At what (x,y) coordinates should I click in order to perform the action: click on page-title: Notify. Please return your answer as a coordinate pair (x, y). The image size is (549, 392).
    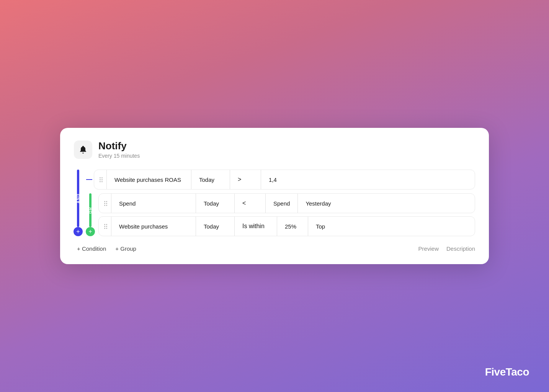
    Looking at the image, I should click on (119, 146).